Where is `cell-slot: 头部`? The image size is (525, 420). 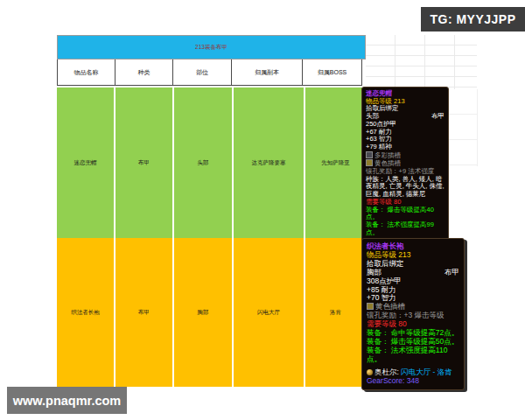 cell-slot: 头部 is located at coordinates (204, 163).